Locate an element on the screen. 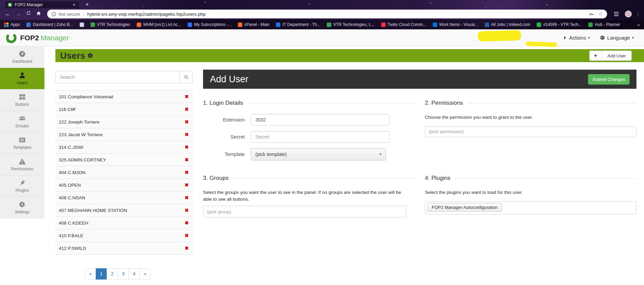  bookmark-item: VTR Technologies is located at coordinates (110, 25).